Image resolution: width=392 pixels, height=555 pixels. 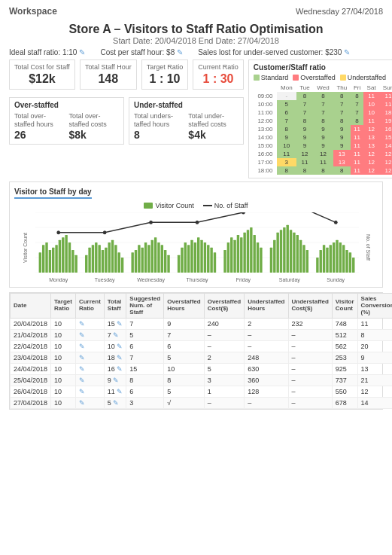 What do you see at coordinates (202, 404) in the screenshot?
I see `table-row: 27/04/201810✎5 ✎3√–––67814Understaffed` at bounding box center [202, 404].